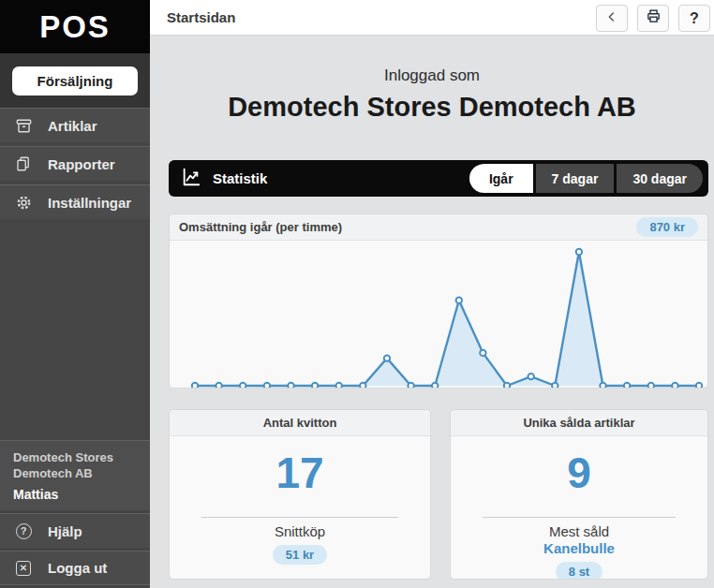 The height and width of the screenshot is (588, 714). What do you see at coordinates (660, 178) in the screenshot?
I see `tab-30-dagar: 30 dagar` at bounding box center [660, 178].